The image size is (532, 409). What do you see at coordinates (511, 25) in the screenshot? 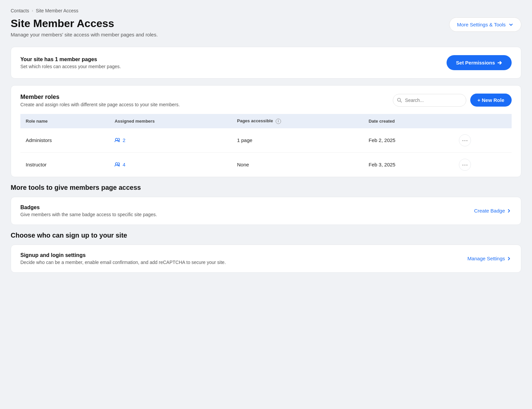
I see `chevron-down-icon` at bounding box center [511, 25].